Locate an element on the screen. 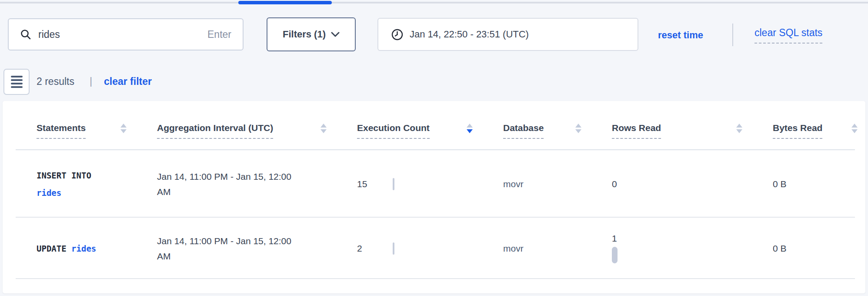 This screenshot has height=296, width=868. clock-icon is located at coordinates (397, 35).